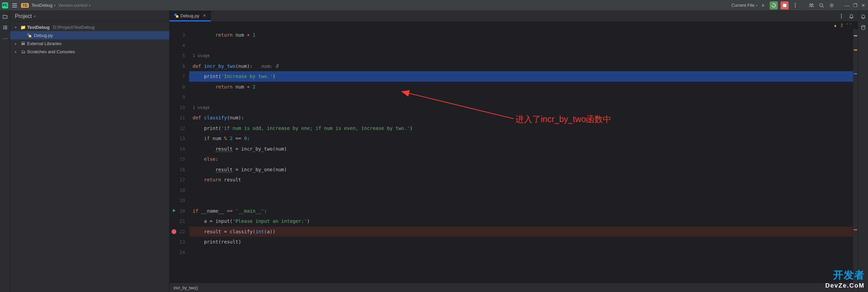 Image resolution: width=868 pixels, height=292 pixels. What do you see at coordinates (835, 25) in the screenshot?
I see `warning-icon: ▲` at bounding box center [835, 25].